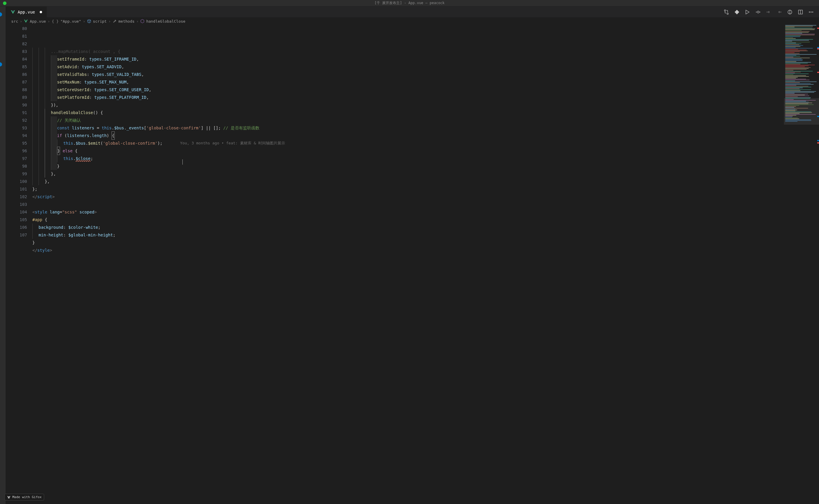  What do you see at coordinates (59, 151) in the screenshot?
I see `code-token: }` at bounding box center [59, 151].